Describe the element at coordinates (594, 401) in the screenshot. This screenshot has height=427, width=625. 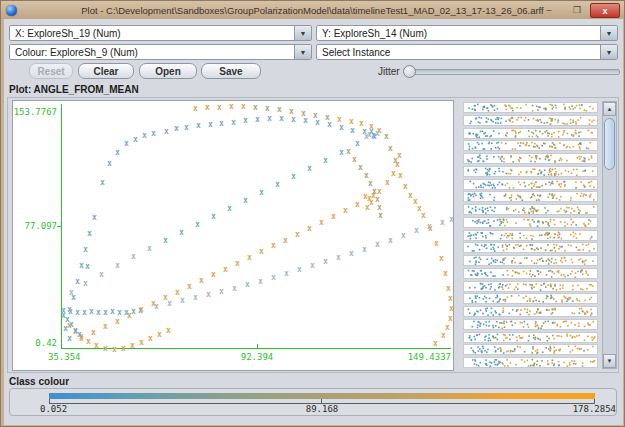
I see `gradient-tick-max` at that location.